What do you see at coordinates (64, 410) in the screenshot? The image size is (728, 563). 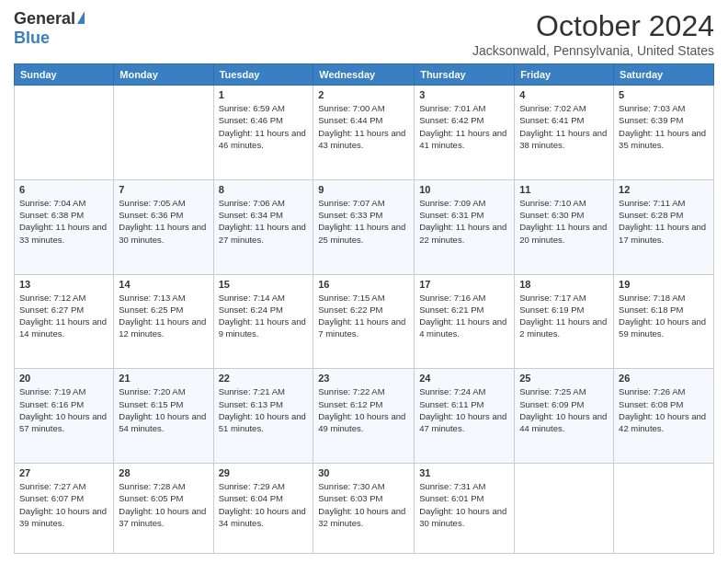 I see `day-info: Sunrise: 7:19 AM Sunset: 6:16 PM Dayligh…` at bounding box center [64, 410].